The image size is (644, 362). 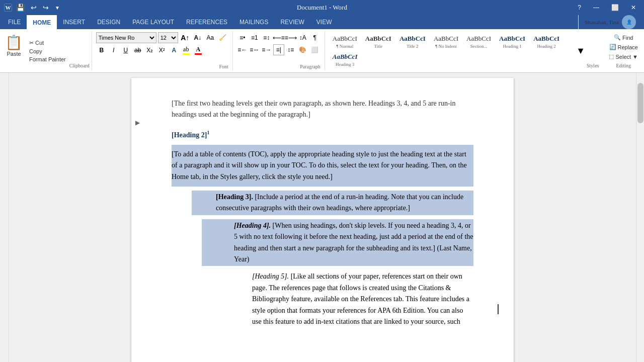 What do you see at coordinates (279, 44) in the screenshot?
I see `para-controls: ≡• ≡1 ≡↕ ⟵≡ ≡⟶ ↕A ¶ ≡← ≡↔ ≡→ ≡| ↕≡ 🎨 ⬜` at bounding box center [279, 44].